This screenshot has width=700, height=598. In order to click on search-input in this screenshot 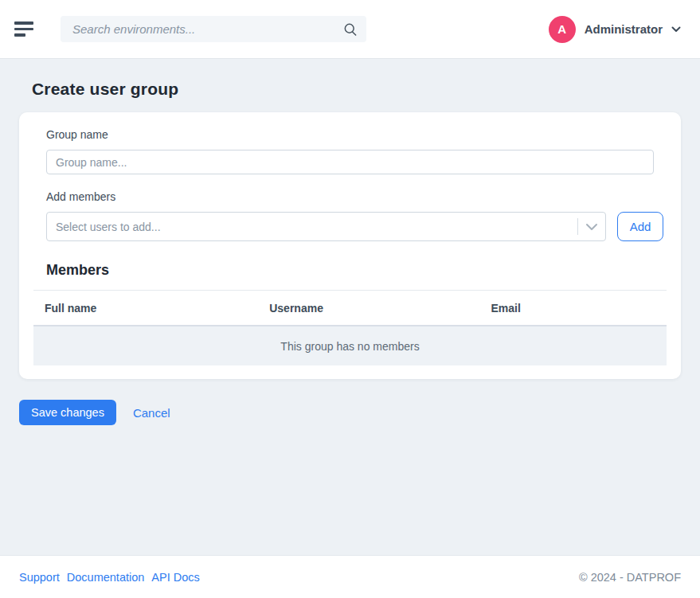, I will do `click(207, 29)`.